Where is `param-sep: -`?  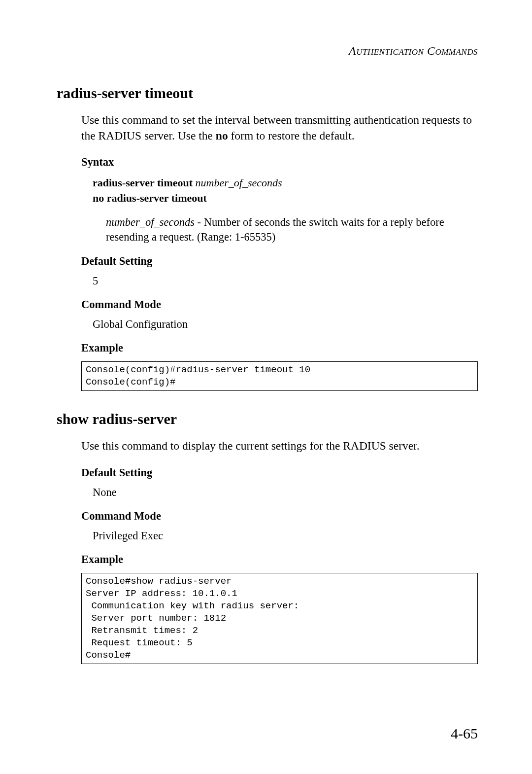 param-sep: - is located at coordinates (199, 222).